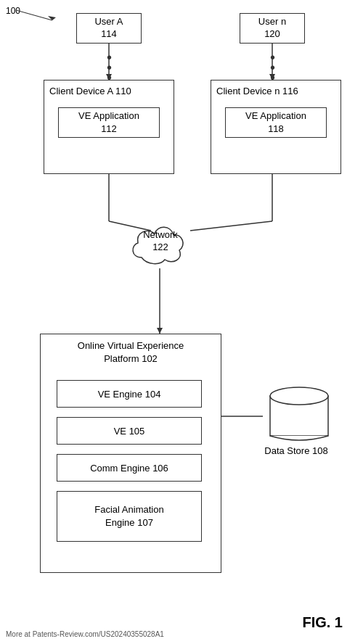 The height and width of the screenshot is (644, 363). What do you see at coordinates (109, 129) in the screenshot?
I see `ve-app-112-number: 112` at bounding box center [109, 129].